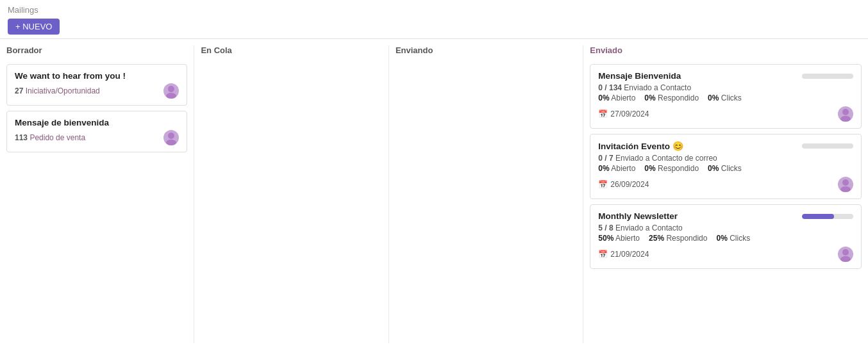 This screenshot has width=868, height=349. Describe the element at coordinates (50, 138) in the screenshot. I see `card-count-2: 113 Pedido de venta` at that location.